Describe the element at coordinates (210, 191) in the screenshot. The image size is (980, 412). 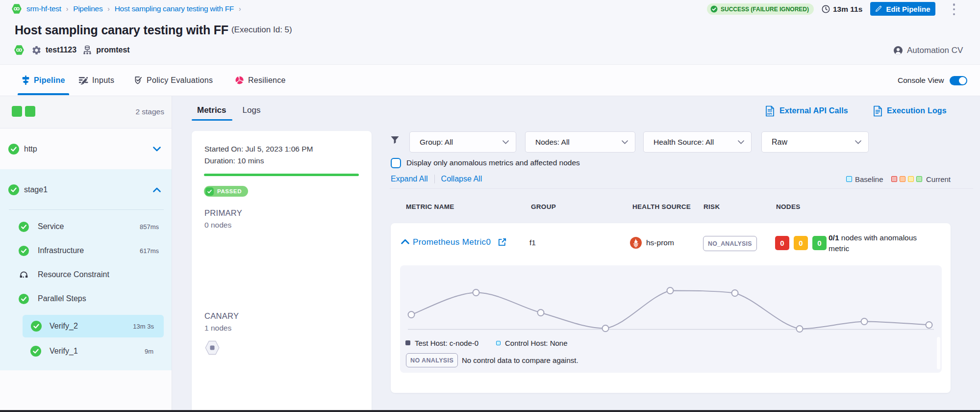
I see `passed-check-icon` at that location.